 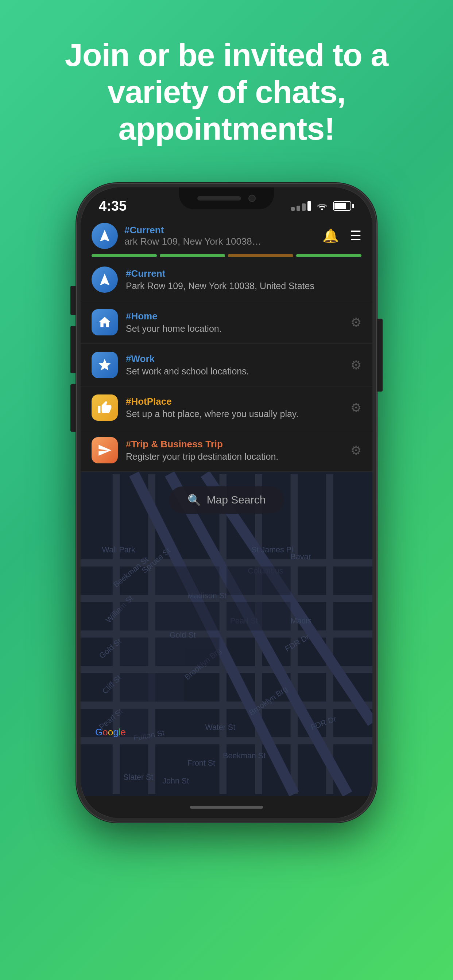 What do you see at coordinates (301, 557) in the screenshot?
I see `svg-text: Bavar` at bounding box center [301, 557].